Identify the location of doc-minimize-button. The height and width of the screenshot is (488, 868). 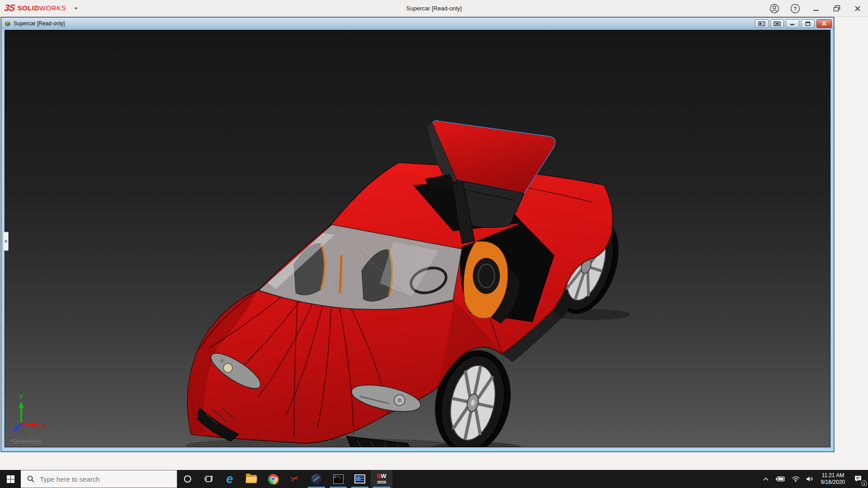
(793, 23).